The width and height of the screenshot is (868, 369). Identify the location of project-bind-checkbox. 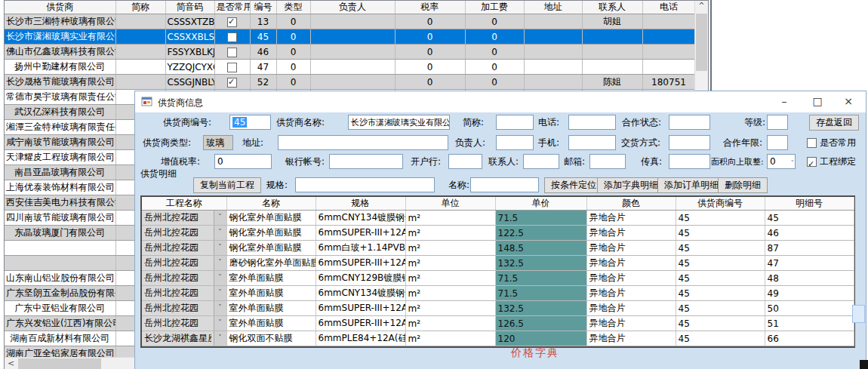
(812, 161).